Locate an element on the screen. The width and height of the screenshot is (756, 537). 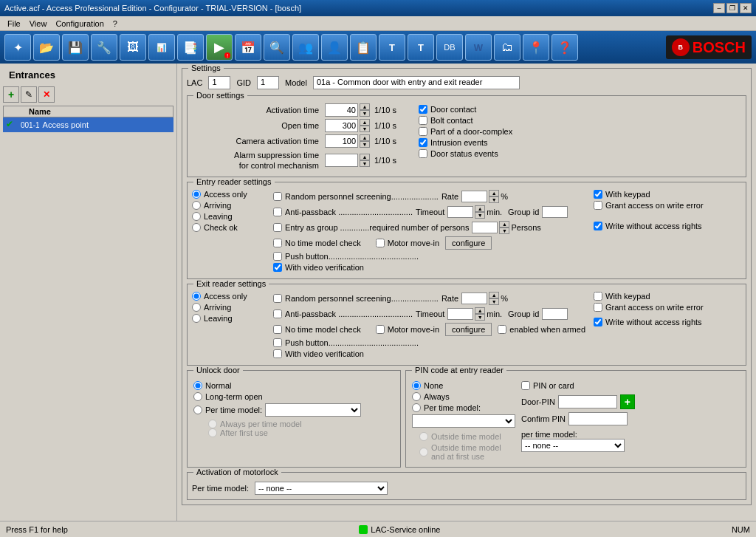
run-toolbar-button: ▶ ! is located at coordinates (219, 47).